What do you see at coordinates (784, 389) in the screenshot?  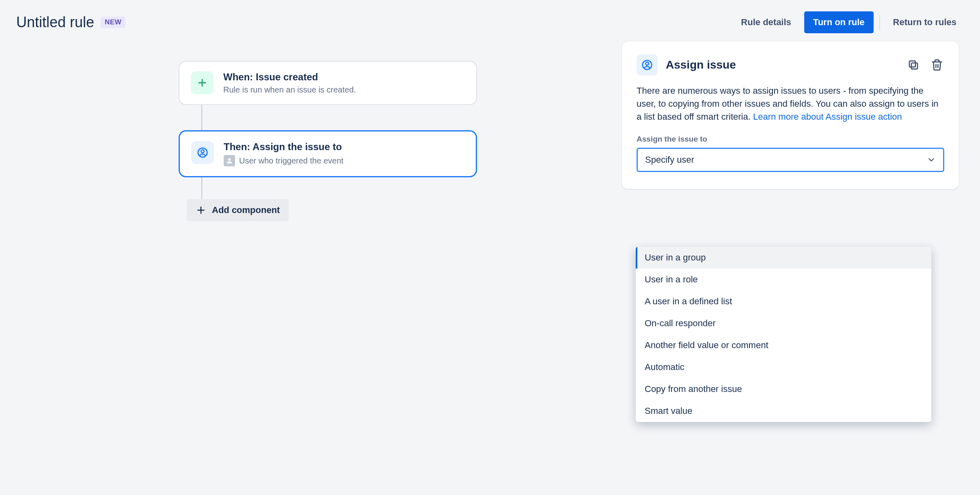 I see `dropdown-option: Copy from another issue` at bounding box center [784, 389].